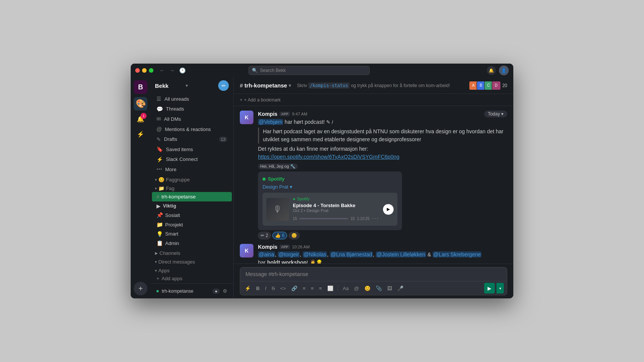  What do you see at coordinates (160, 215) in the screenshot?
I see `sosialt-icon: 📌` at bounding box center [160, 215].